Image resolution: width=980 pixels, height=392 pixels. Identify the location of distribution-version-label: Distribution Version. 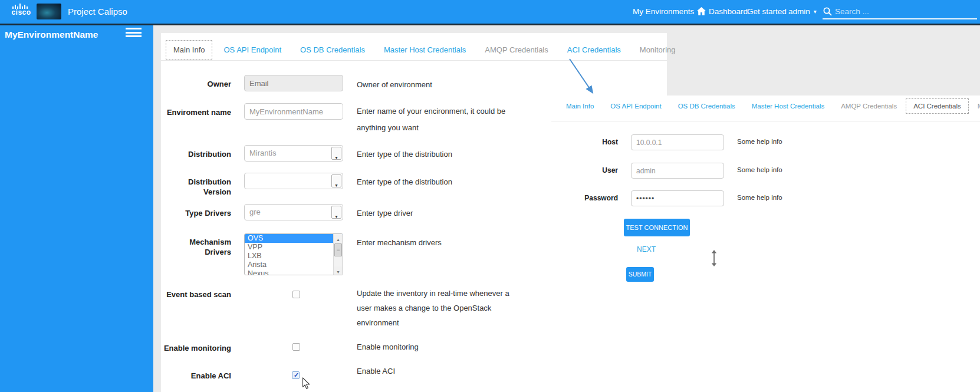
(196, 187).